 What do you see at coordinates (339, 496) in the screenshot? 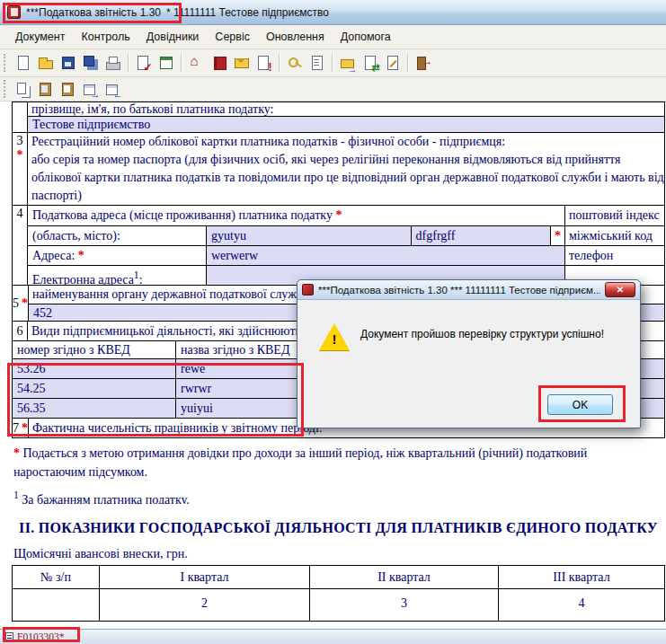
I see `footnote-2: 1 За бажанням платника податку.` at bounding box center [339, 496].